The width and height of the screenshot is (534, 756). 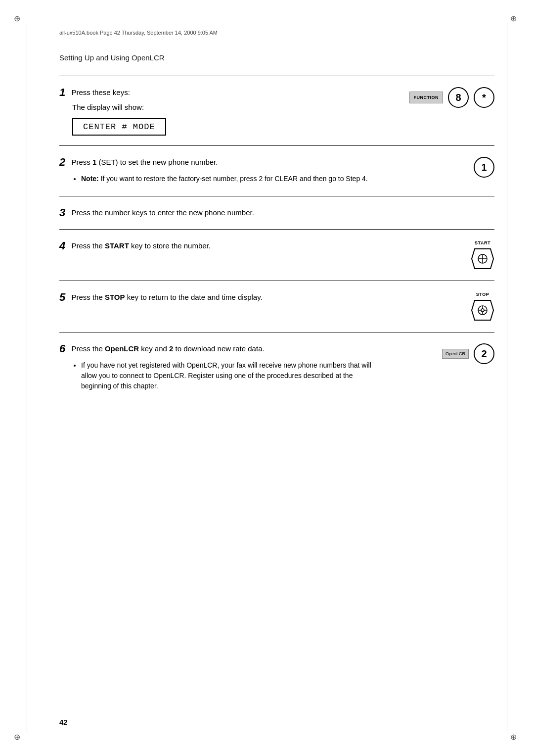 What do you see at coordinates (483, 259) in the screenshot?
I see `start-key-icon` at bounding box center [483, 259].